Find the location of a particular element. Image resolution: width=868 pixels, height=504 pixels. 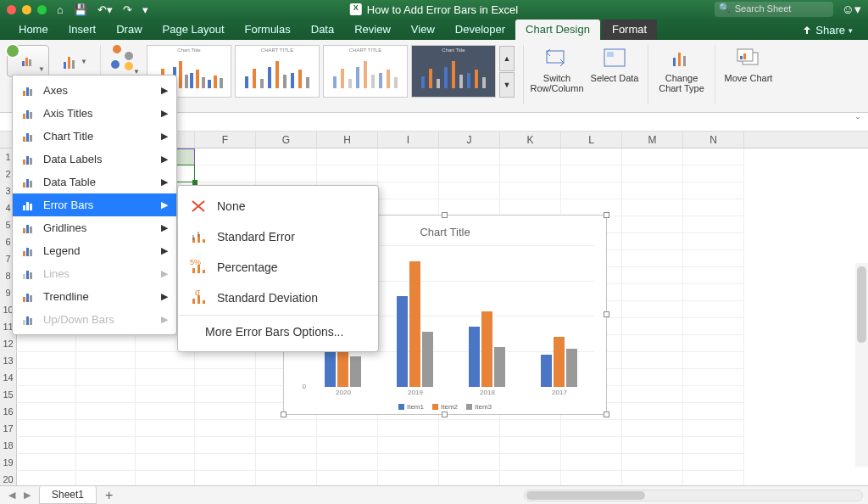

sheet-tab-sheet1: Sheet1 is located at coordinates (68, 496).